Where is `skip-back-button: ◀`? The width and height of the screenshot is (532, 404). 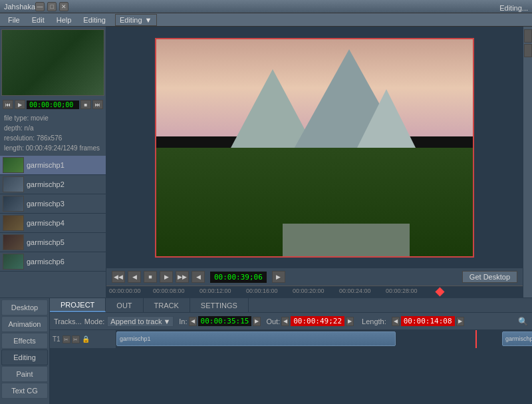
skip-back-button: ◀ is located at coordinates (198, 277).